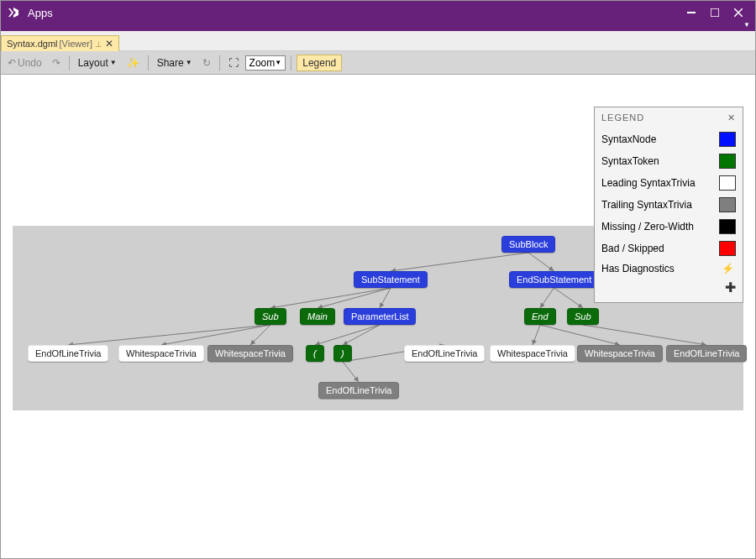  I want to click on undo-button: ↶ Undo, so click(25, 63).